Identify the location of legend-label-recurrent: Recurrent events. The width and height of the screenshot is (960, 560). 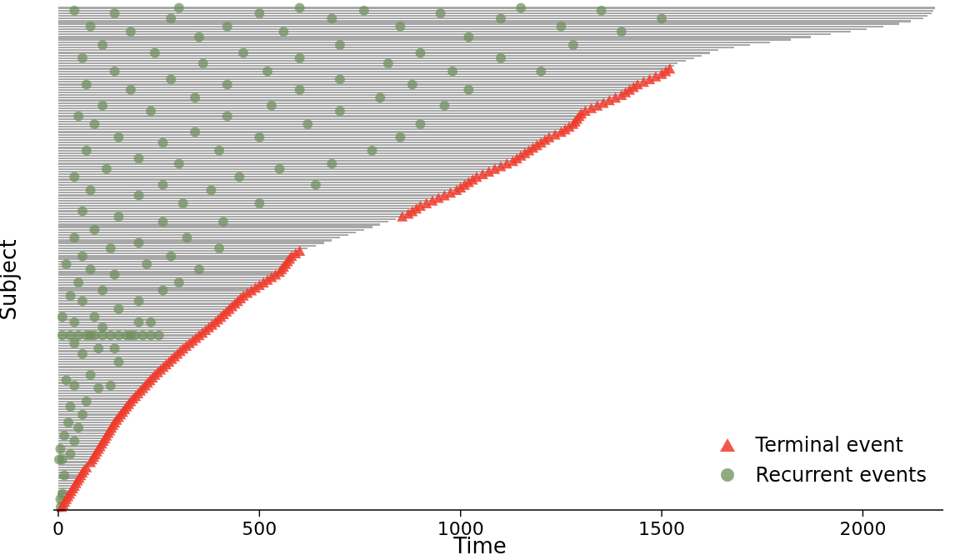
(842, 475).